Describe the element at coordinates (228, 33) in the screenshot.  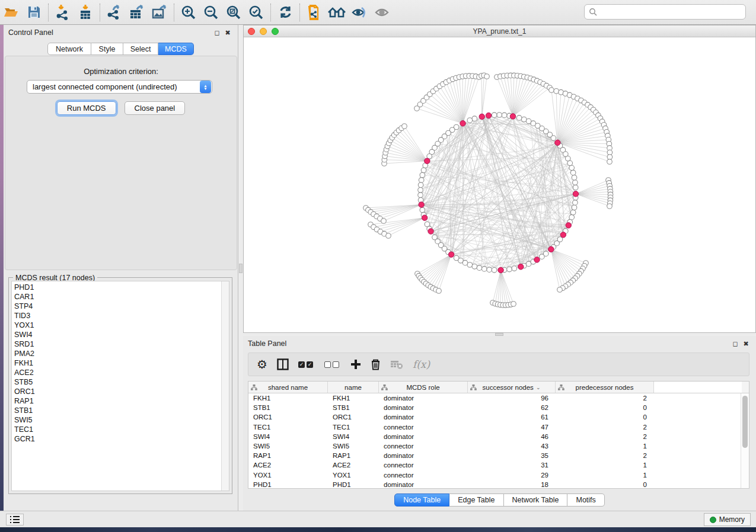
I see `close-panel-icon: ✖` at that location.